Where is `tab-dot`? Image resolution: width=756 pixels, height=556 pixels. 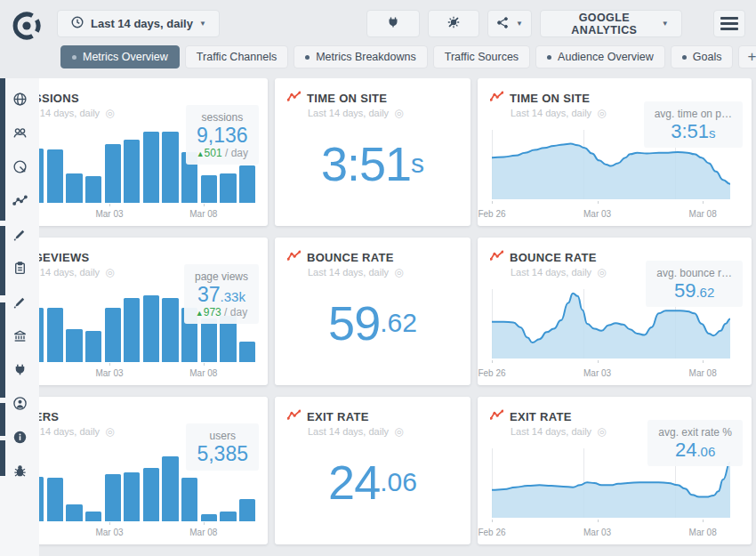
tab-dot is located at coordinates (685, 57).